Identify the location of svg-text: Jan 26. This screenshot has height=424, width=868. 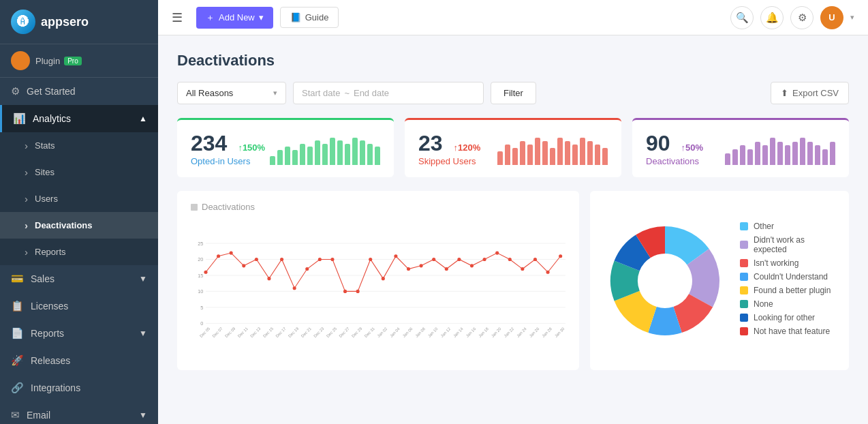
(534, 333).